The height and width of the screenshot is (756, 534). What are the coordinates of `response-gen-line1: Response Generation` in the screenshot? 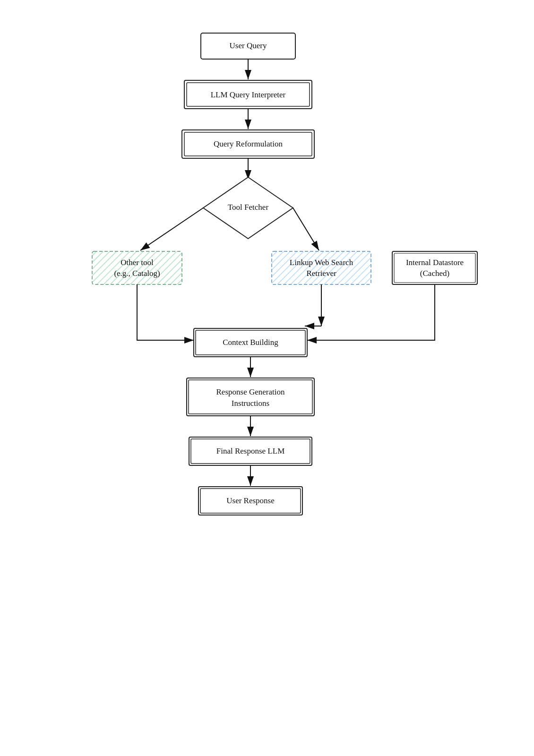 It's located at (250, 392).